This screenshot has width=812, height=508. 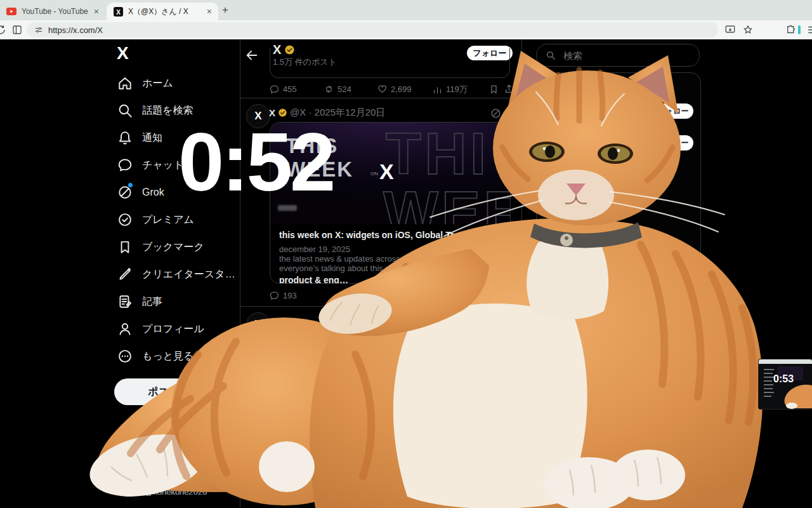 What do you see at coordinates (390, 235) in the screenshot?
I see `card-headline: this week on X: widgets on iOS, Global T…` at bounding box center [390, 235].